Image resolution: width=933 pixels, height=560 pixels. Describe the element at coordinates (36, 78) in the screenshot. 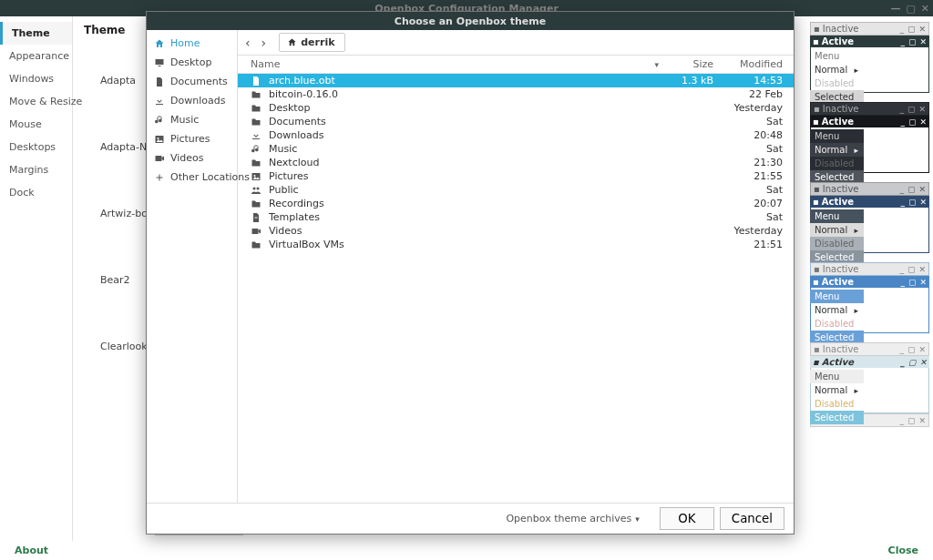

I see `sidebar-item-windows: Windows` at that location.